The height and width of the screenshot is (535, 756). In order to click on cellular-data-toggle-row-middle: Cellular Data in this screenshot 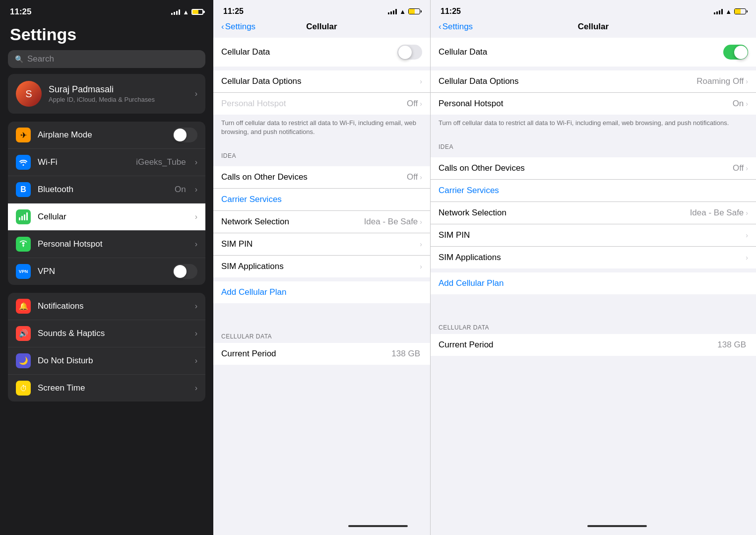, I will do `click(321, 52)`.